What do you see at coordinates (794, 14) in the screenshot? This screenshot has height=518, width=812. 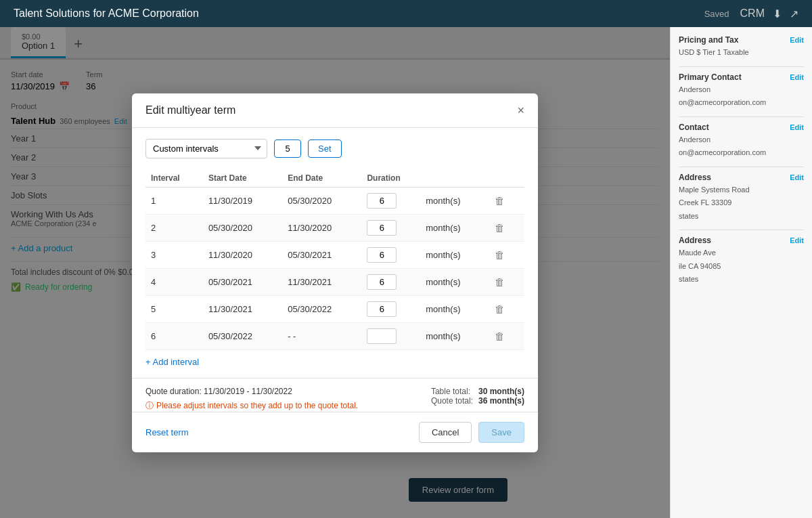 I see `export-icon: ↗` at bounding box center [794, 14].